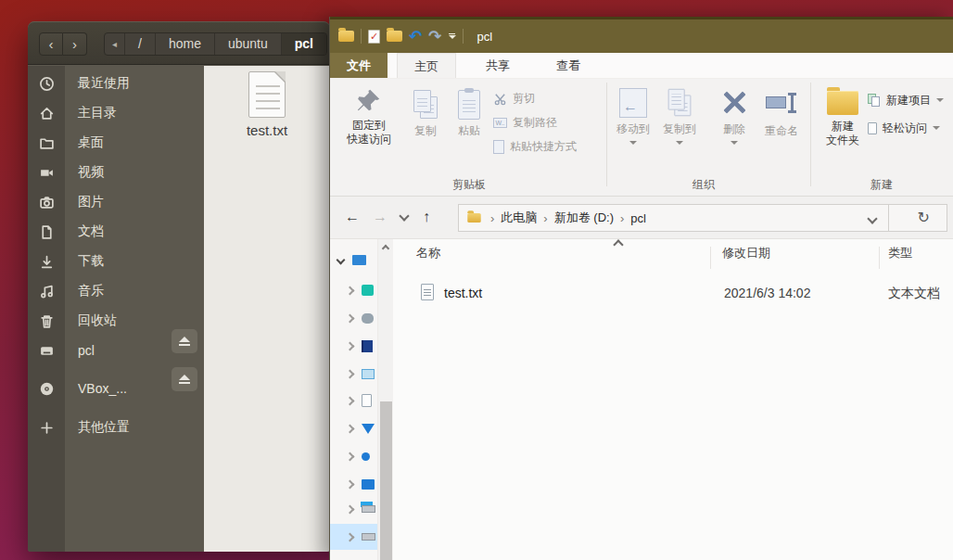  What do you see at coordinates (843, 103) in the screenshot?
I see `new-folder-big-icon` at bounding box center [843, 103].